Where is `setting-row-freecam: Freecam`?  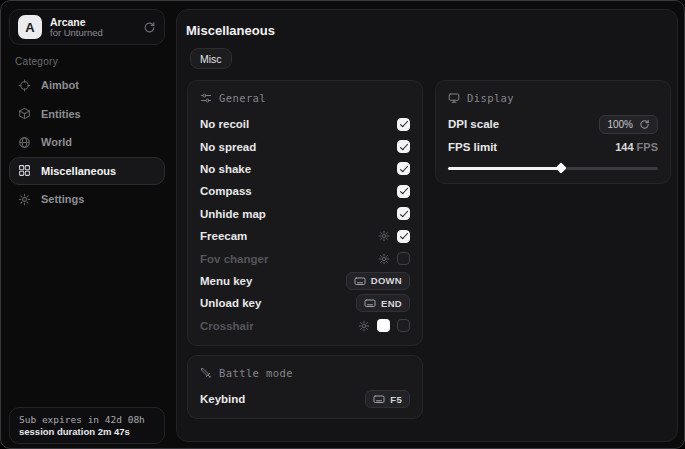 setting-row-freecam: Freecam is located at coordinates (305, 236).